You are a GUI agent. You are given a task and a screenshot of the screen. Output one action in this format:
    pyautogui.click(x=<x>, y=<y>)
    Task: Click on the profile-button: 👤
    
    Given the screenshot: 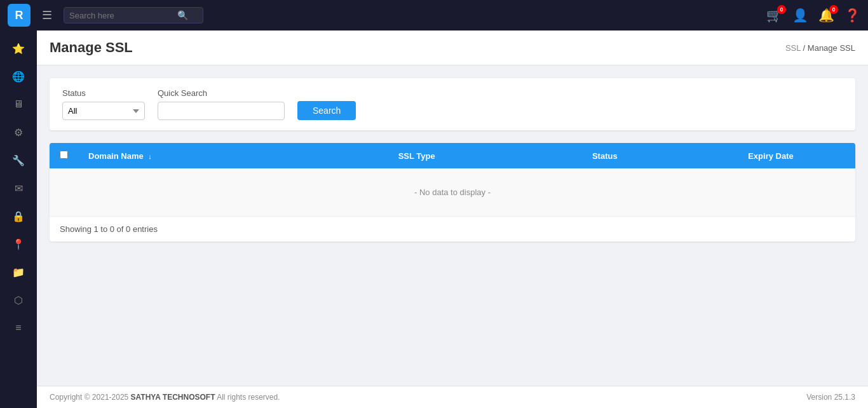 What is the action you would take?
    pyautogui.click(x=801, y=15)
    